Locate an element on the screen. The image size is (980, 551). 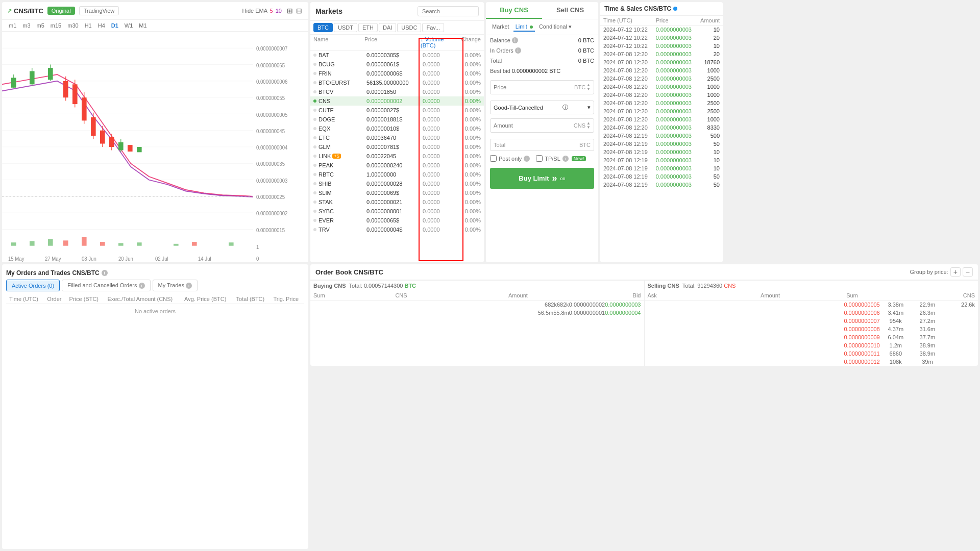
market-tab-btc: BTC is located at coordinates (323, 28).